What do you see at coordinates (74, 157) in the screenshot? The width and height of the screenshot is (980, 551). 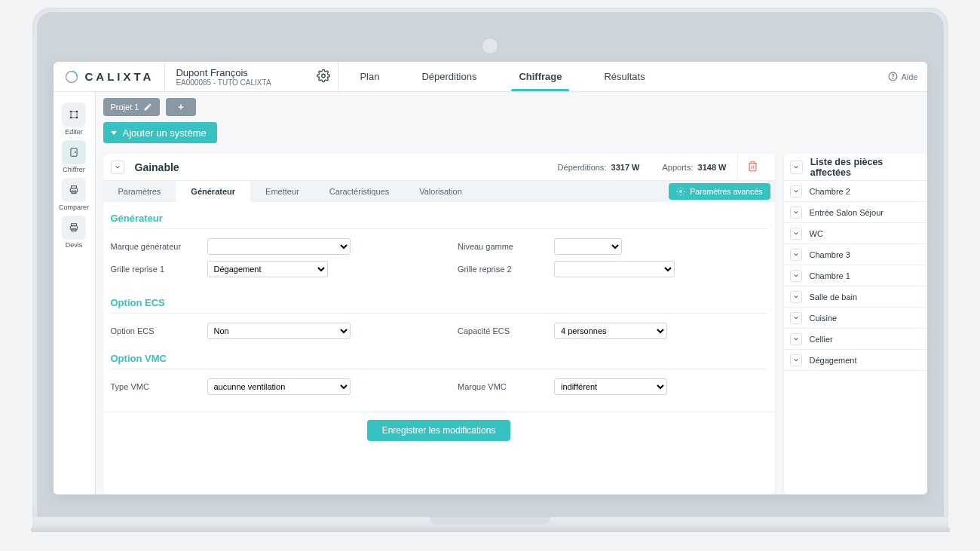 I see `side-chiffrer: Chiffrer` at bounding box center [74, 157].